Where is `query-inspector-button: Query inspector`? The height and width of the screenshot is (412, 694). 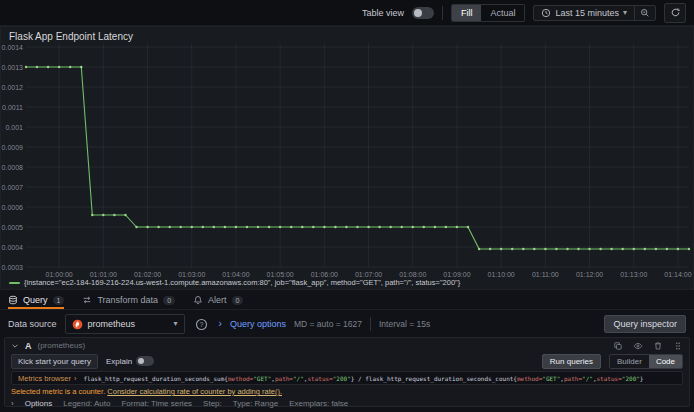
query-inspector-button: Query inspector is located at coordinates (645, 324).